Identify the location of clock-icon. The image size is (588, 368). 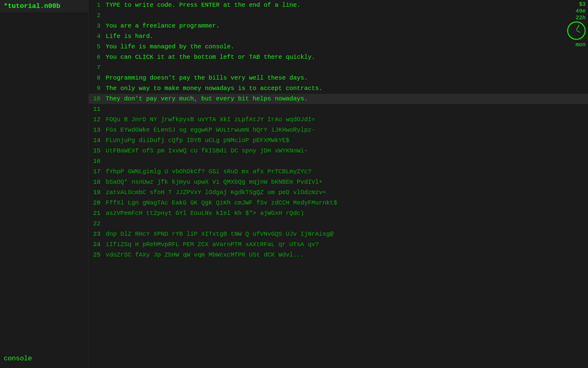
(576, 31).